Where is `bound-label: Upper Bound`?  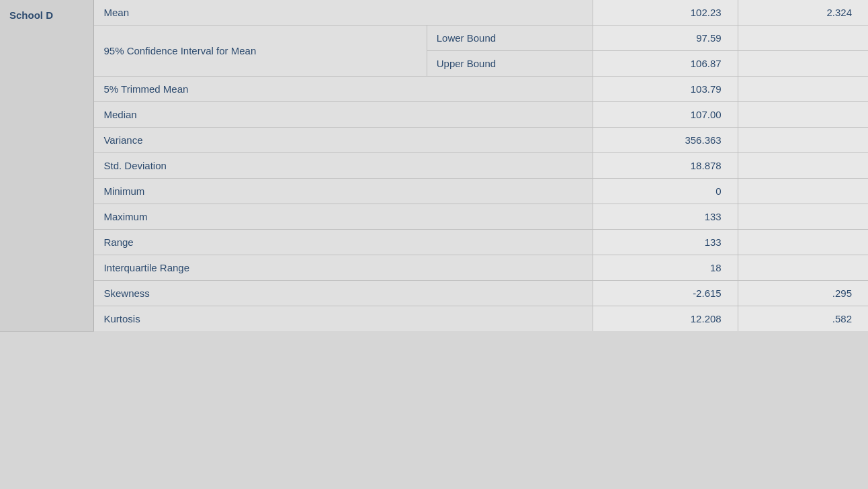
bound-label: Upper Bound is located at coordinates (510, 64).